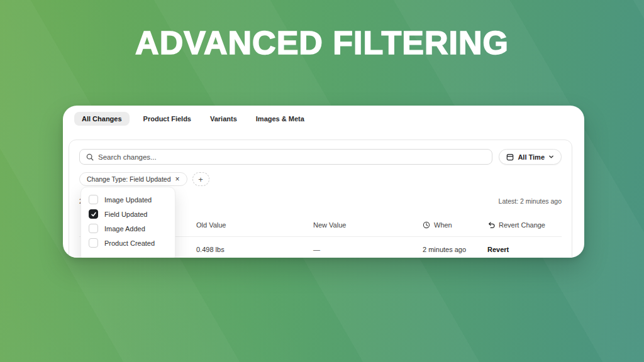 The height and width of the screenshot is (362, 644). Describe the element at coordinates (368, 250) in the screenshot. I see `cell-new-value: —` at that location.